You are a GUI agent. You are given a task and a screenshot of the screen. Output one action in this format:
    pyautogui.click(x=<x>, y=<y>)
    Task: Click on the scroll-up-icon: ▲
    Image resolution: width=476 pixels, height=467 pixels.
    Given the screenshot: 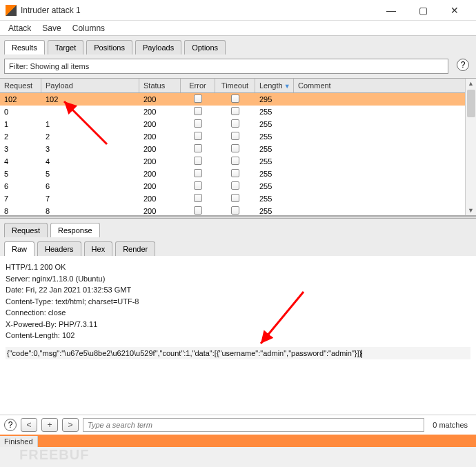 What is the action you would take?
    pyautogui.click(x=470, y=83)
    